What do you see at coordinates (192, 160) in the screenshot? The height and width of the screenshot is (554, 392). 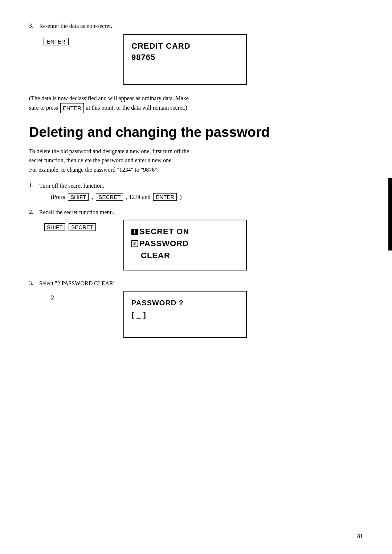 I see `section-description: To delete the old password and designate…` at bounding box center [192, 160].